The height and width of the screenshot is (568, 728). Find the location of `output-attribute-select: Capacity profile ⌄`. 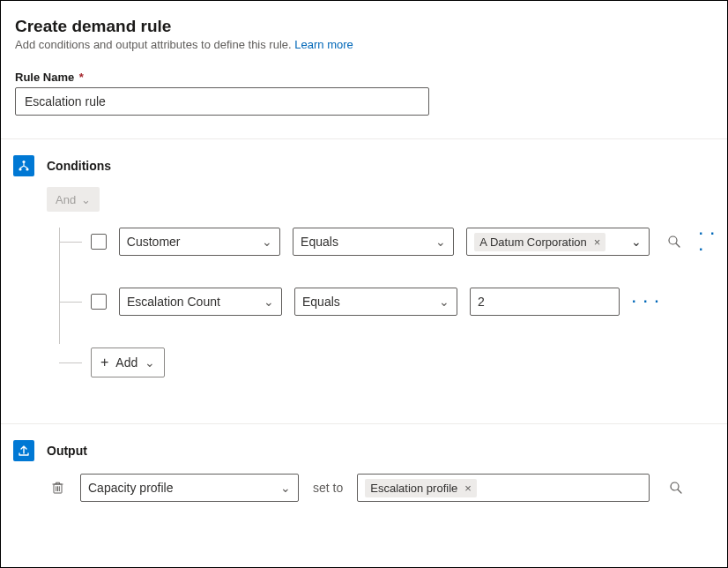

output-attribute-select: Capacity profile ⌄ is located at coordinates (189, 488).